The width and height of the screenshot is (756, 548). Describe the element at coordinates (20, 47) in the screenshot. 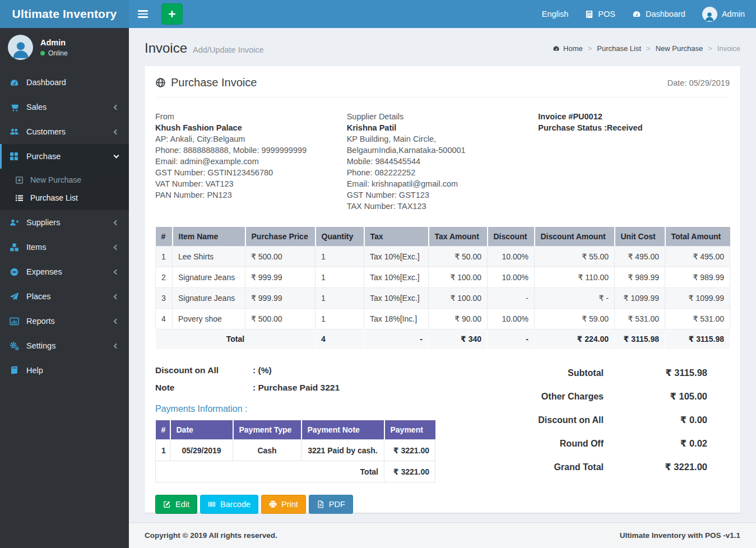

I see `user-avatar` at that location.